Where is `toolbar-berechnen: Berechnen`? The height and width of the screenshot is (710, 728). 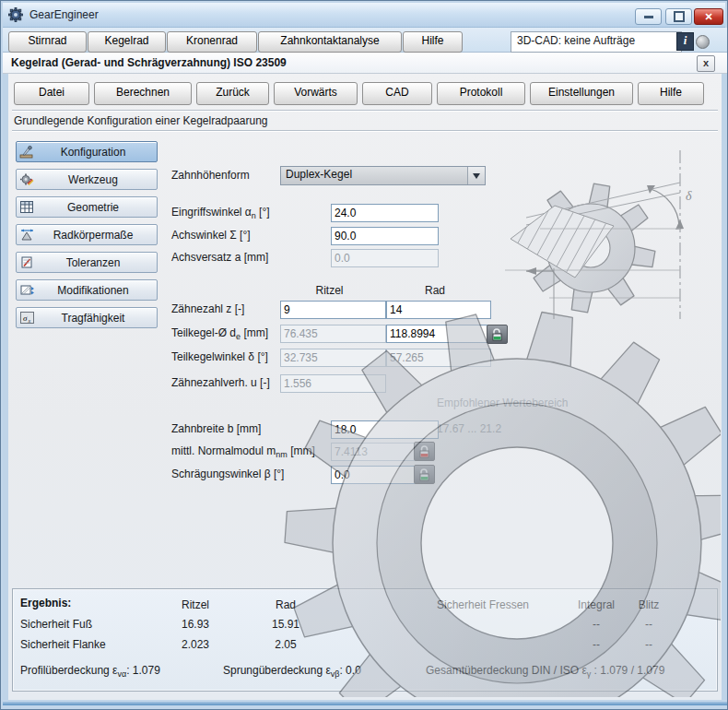
toolbar-berechnen: Berechnen is located at coordinates (143, 94).